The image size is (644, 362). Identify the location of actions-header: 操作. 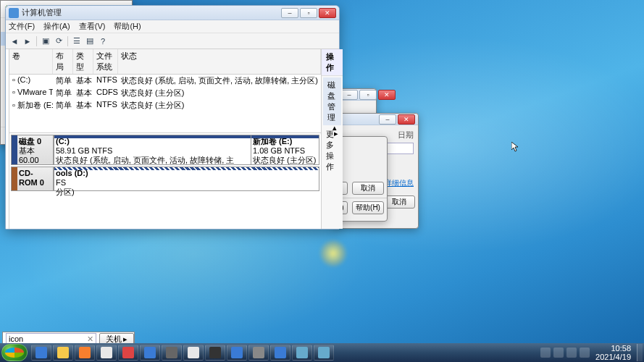
(332, 62).